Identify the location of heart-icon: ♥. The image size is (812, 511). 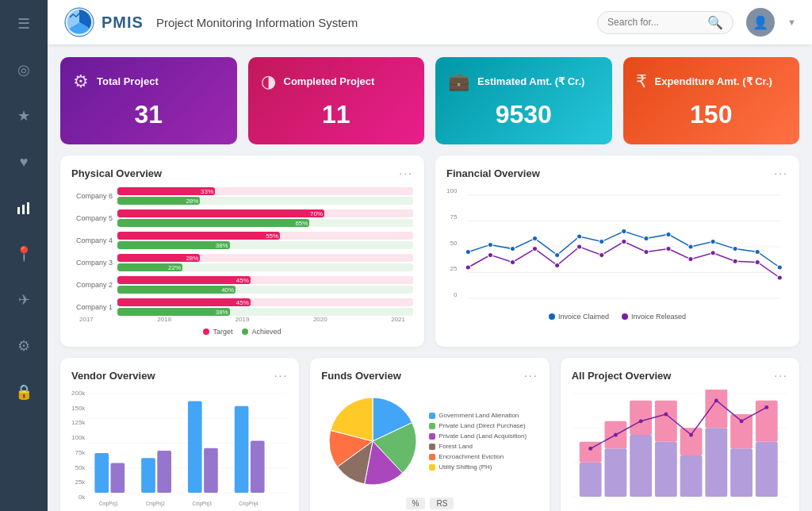
(24, 162).